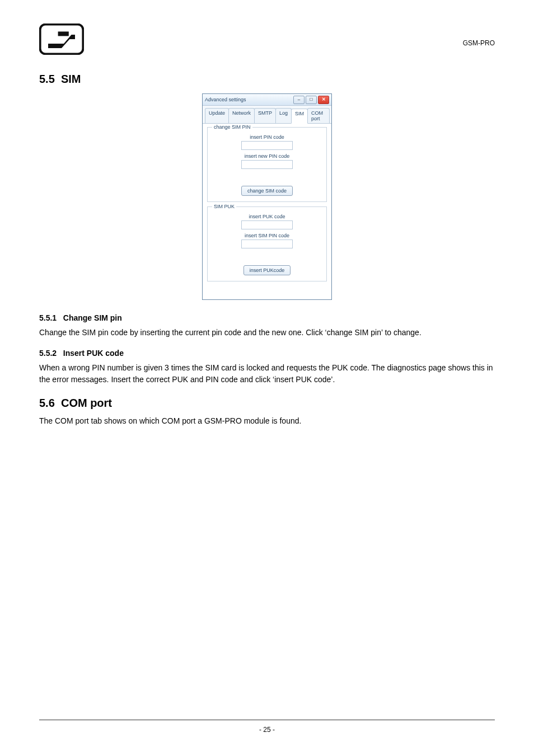  What do you see at coordinates (267, 726) in the screenshot?
I see `page-footer: - 25 -` at bounding box center [267, 726].